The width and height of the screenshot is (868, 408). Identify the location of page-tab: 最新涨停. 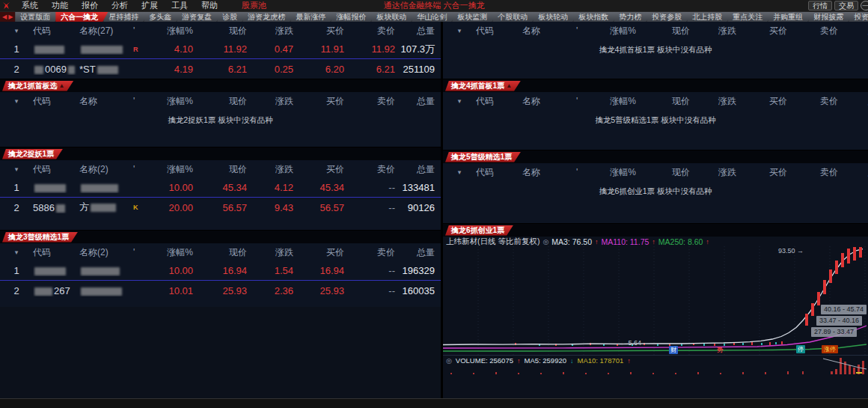
(313, 16).